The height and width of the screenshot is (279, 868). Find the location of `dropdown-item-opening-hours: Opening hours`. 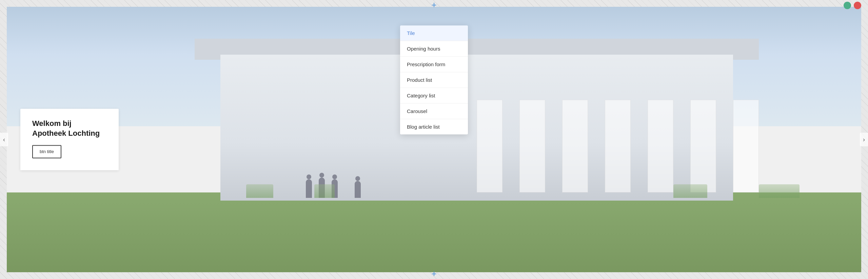

dropdown-item-opening-hours: Opening hours is located at coordinates (434, 49).